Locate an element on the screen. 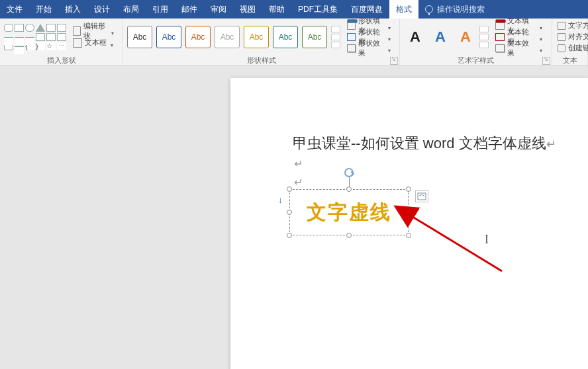  text-box-button: 文本框 is located at coordinates (94, 43).